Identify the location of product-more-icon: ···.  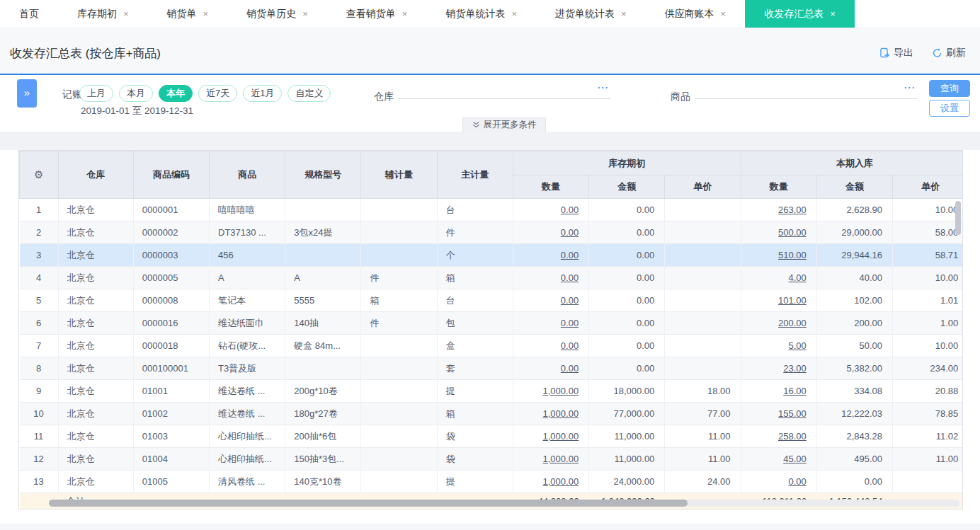
(910, 88).